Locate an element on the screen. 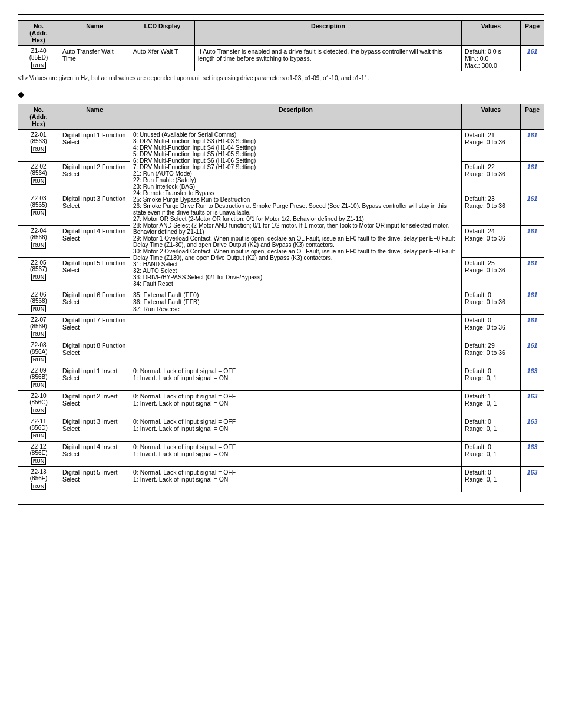 The height and width of the screenshot is (728, 562). table-row-name: Digital Input 4 Invert Select is located at coordinates (95, 454).